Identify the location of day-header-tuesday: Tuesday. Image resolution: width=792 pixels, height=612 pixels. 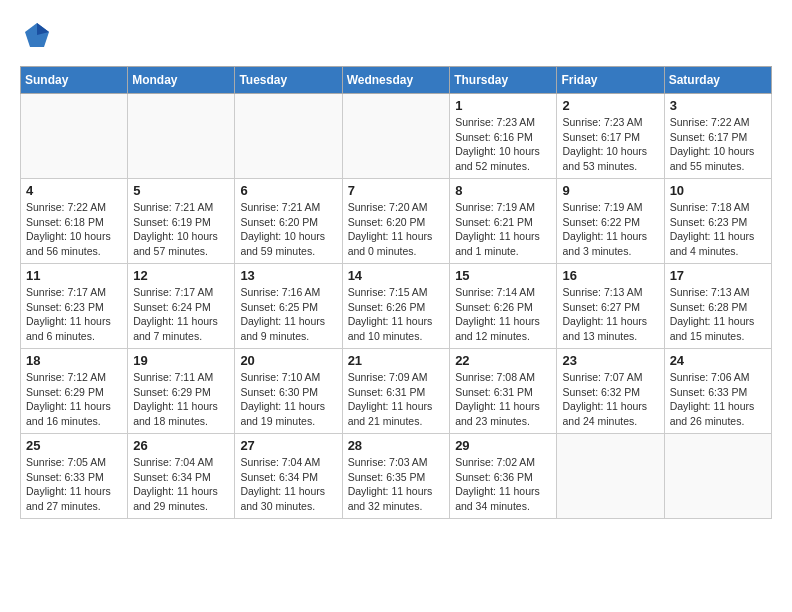
(288, 80).